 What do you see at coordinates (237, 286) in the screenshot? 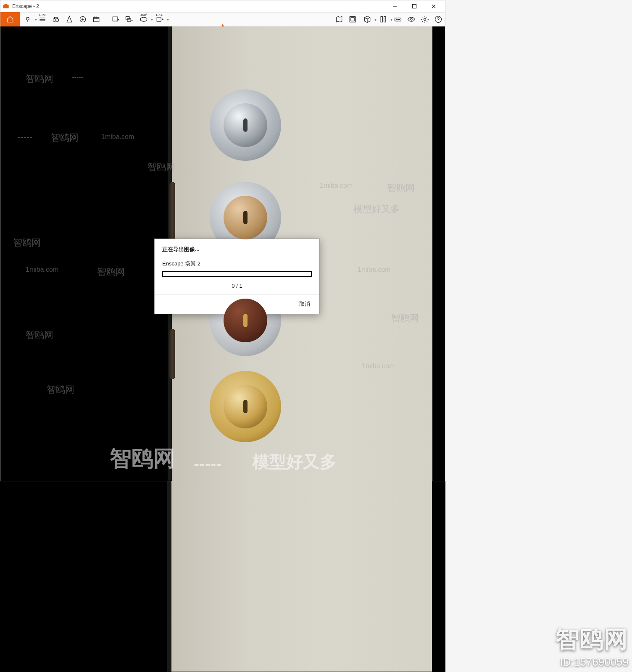
I see `progress-counter: 0 / 1` at bounding box center [237, 286].